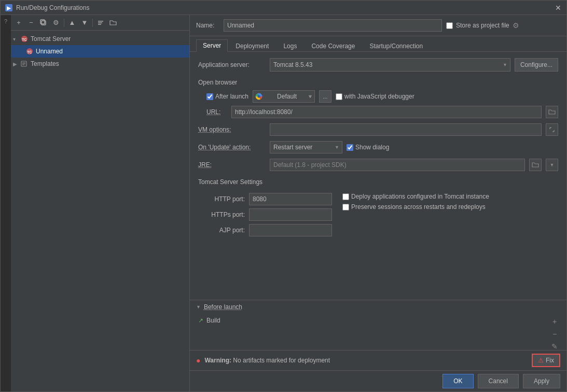  Describe the element at coordinates (416, 197) in the screenshot. I see `deploy-apps-label: Deploy applications configured in Tomcat…` at that location.